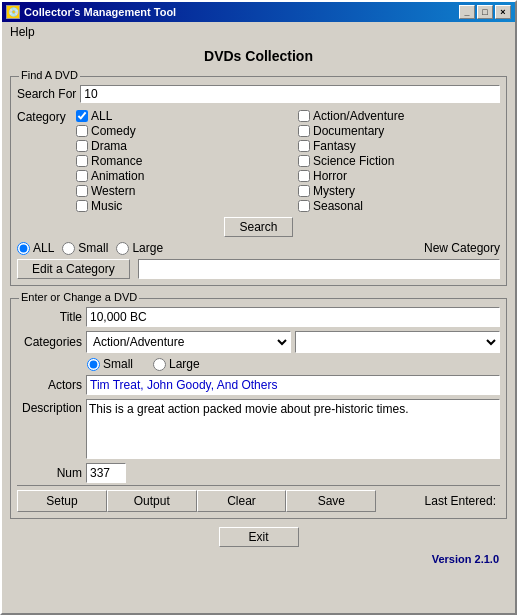 This screenshot has height=615, width=517. I want to click on page-title: DVDs Collection, so click(258, 56).